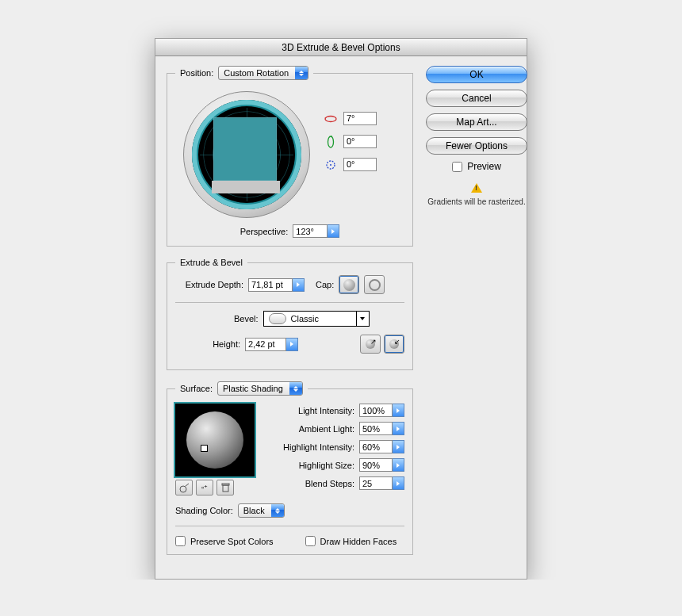  Describe the element at coordinates (232, 541) in the screenshot. I see `preserve-spot-label: Preserve Spot Colors` at that location.